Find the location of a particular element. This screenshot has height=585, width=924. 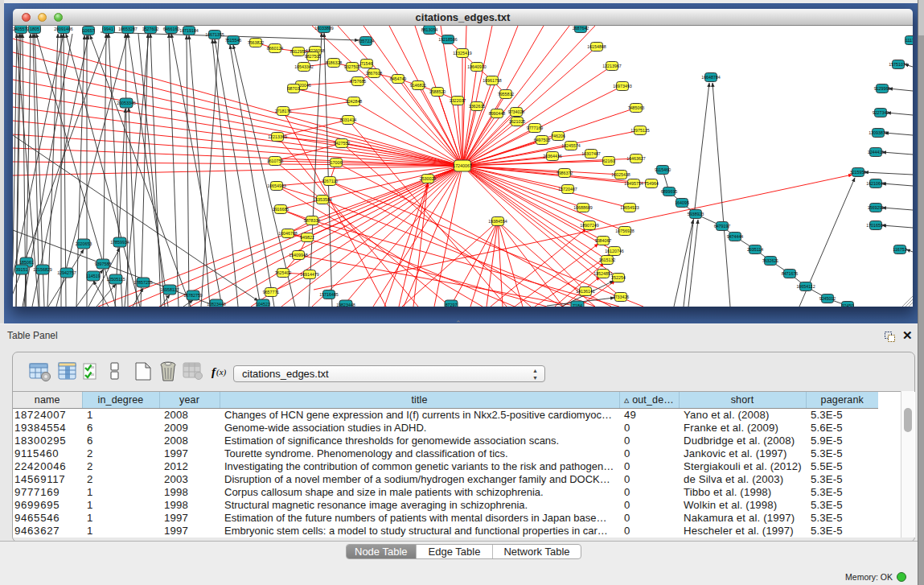

svg-text: 20364436 is located at coordinates (552, 156).